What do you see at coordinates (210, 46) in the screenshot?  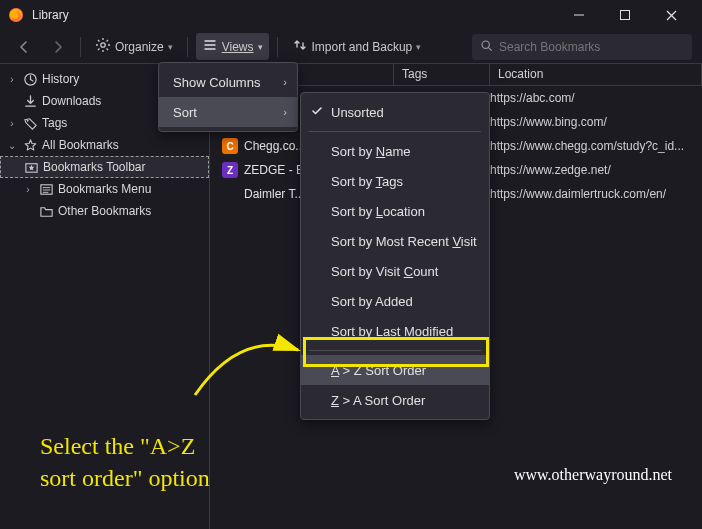 I see `list-icon` at bounding box center [210, 46].